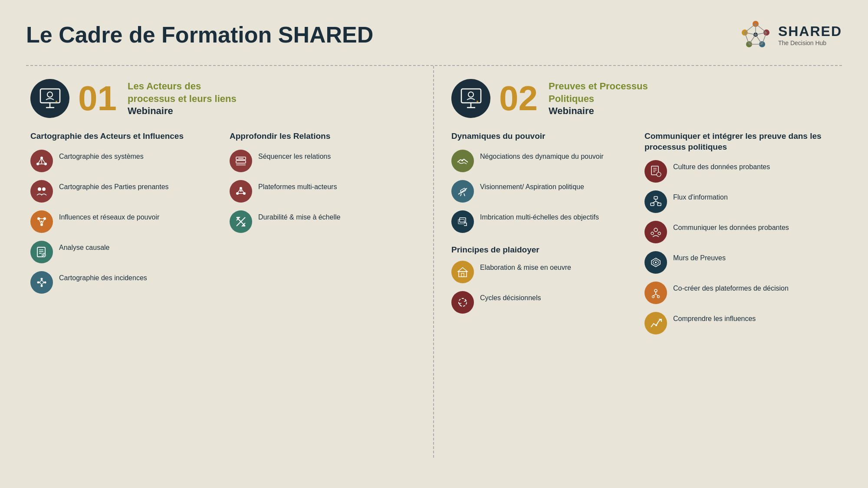  I want to click on col2-title-s2: Communiquer et intégrer les preuve dans …, so click(737, 141).